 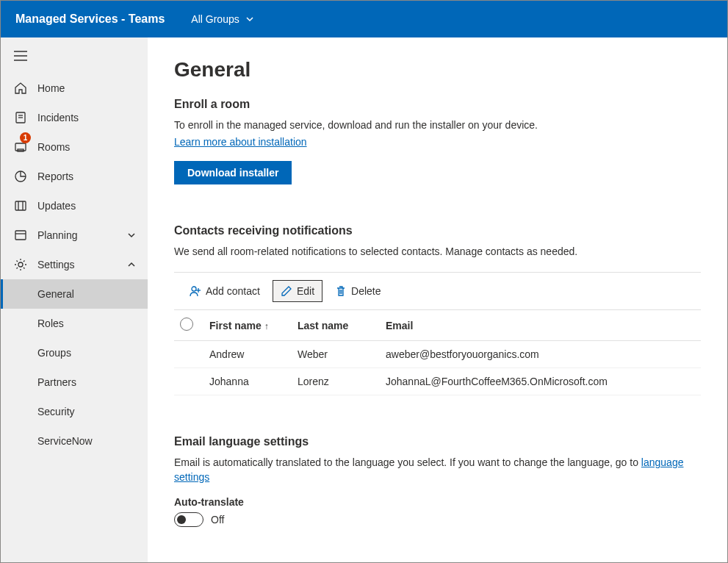 I want to click on updates-icon, so click(x=21, y=206).